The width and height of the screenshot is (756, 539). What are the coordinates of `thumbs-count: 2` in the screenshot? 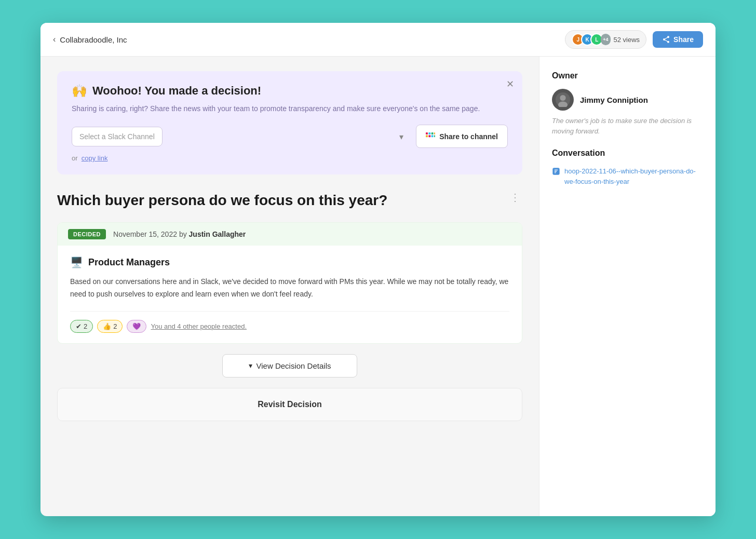 It's located at (115, 326).